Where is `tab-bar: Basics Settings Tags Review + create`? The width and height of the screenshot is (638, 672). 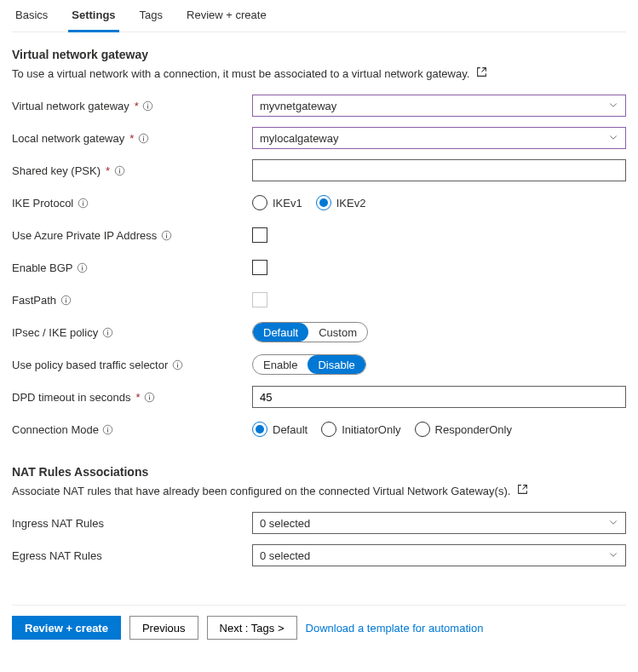
tab-bar: Basics Settings Tags Review + create is located at coordinates (319, 16).